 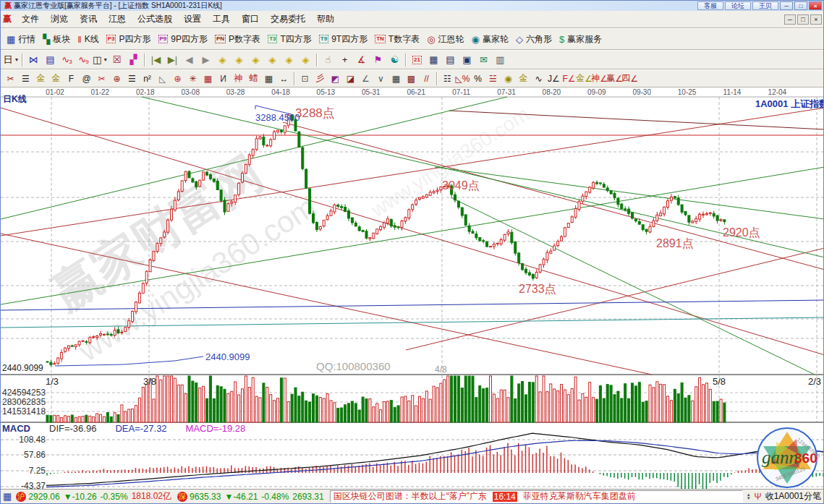 I want to click on knife-icon: ✂, so click(x=101, y=78).